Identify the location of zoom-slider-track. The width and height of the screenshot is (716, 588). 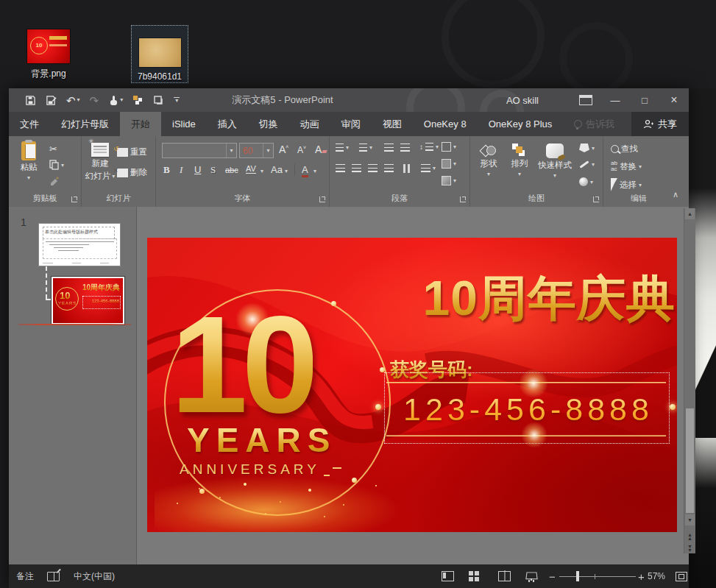
(598, 577).